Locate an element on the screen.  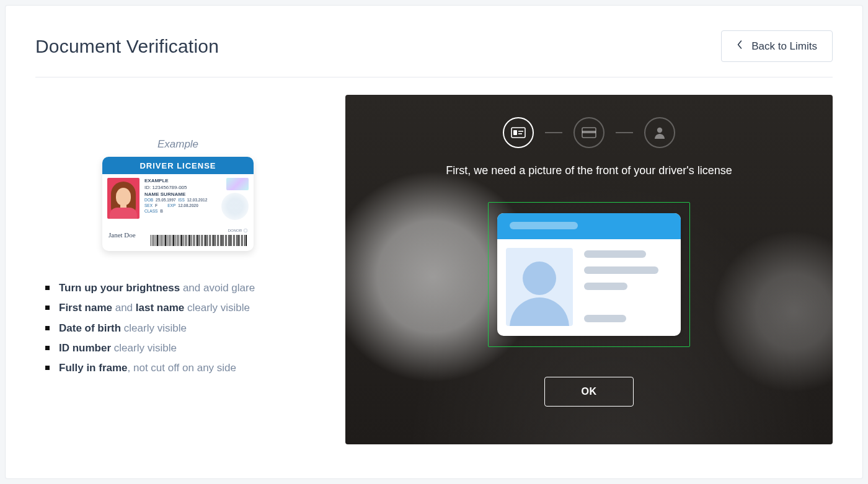
globe-icon is located at coordinates (235, 206).